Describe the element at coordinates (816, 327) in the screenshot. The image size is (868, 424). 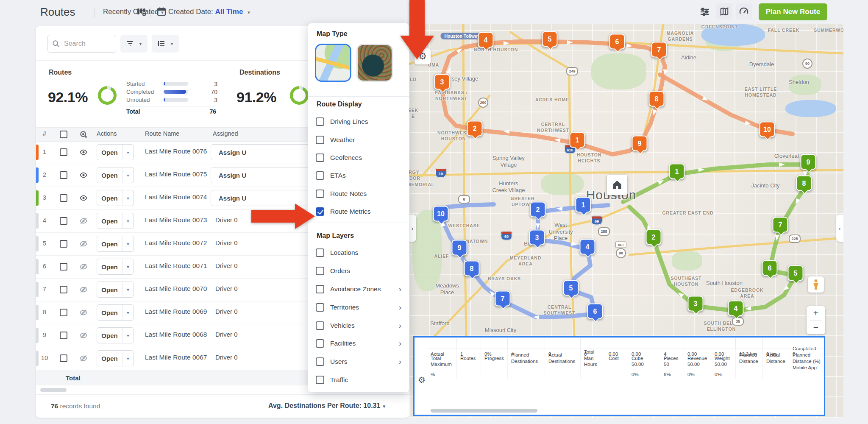
I see `zoom-out-button: −` at that location.